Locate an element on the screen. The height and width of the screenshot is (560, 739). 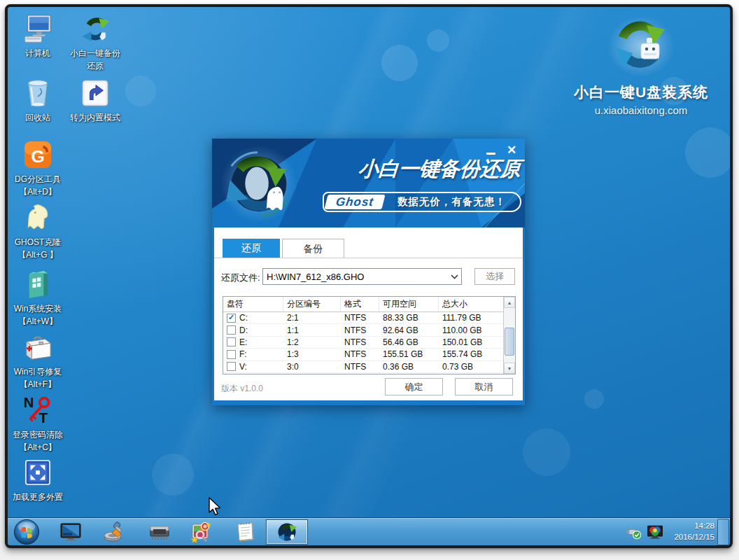
col-partition: 分区编号 is located at coordinates (312, 304).